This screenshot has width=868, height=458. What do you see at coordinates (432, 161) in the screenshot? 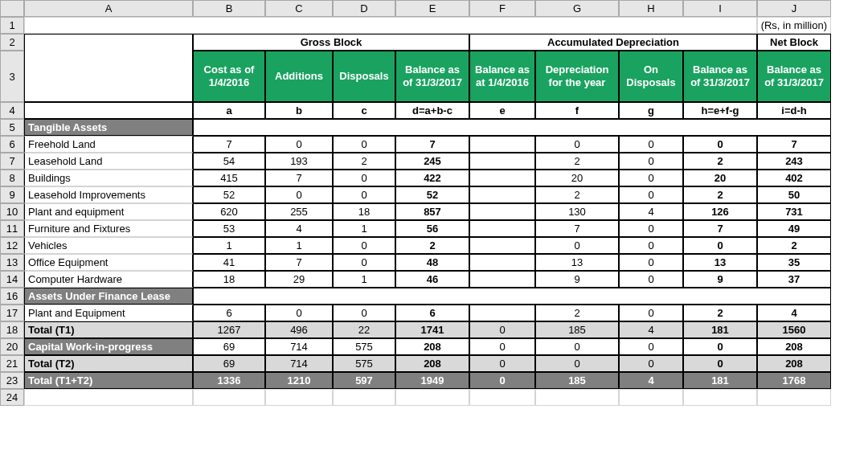
I see `table-cell: 245` at bounding box center [432, 161].